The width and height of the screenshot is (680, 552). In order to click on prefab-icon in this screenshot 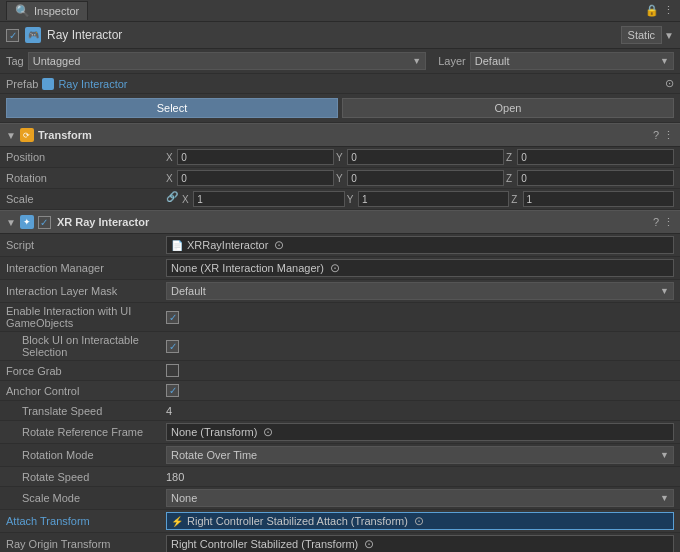, I will do `click(48, 84)`.